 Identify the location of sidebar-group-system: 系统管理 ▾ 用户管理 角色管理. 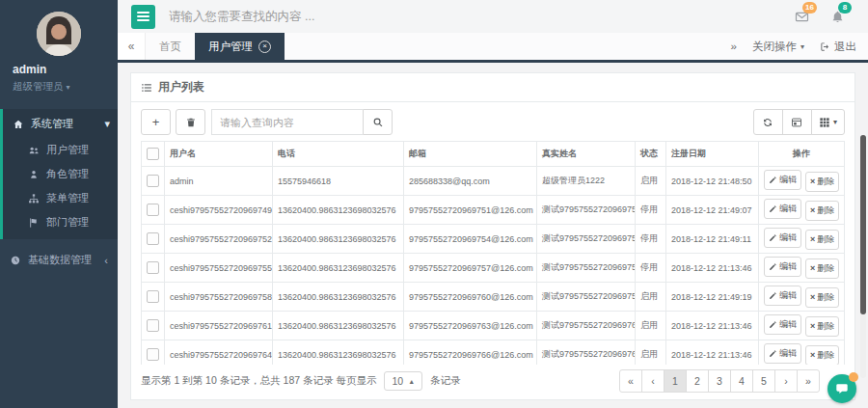
(59, 174).